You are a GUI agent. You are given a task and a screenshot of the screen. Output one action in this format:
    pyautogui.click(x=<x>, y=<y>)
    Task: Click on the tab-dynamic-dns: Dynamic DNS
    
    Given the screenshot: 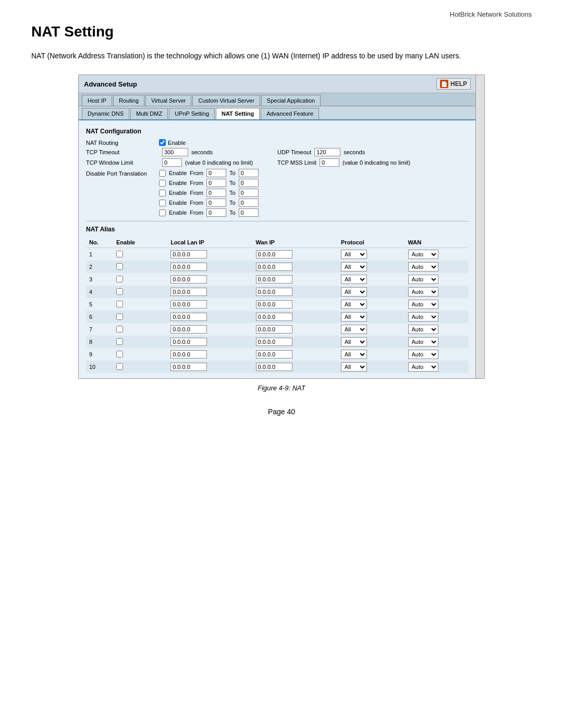 What is the action you would take?
    pyautogui.click(x=105, y=114)
    